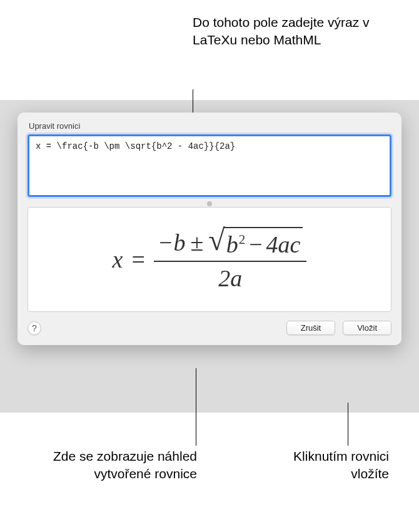  I want to click on annotation-input: Do tohoto pole zadejte výraz v LaTeXu ne…, so click(293, 31).